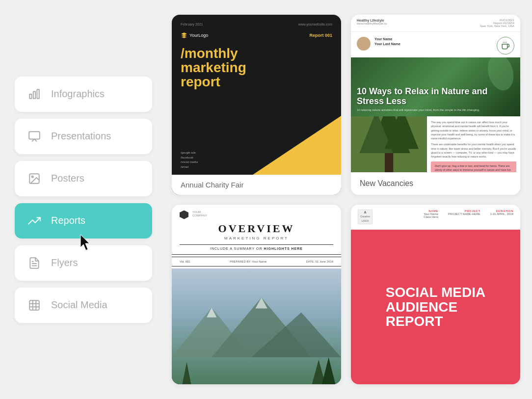  I want to click on marketing-logo: YourLogo, so click(199, 35).